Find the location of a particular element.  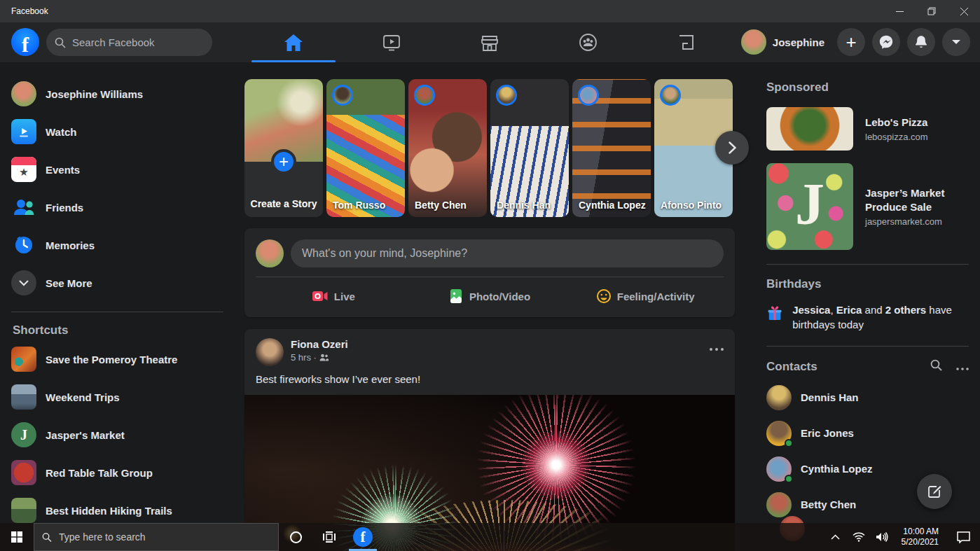

avatar is located at coordinates (24, 94).